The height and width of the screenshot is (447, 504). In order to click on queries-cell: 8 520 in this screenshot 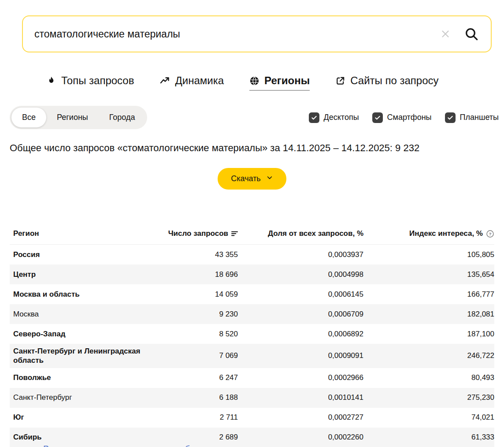, I will do `click(194, 334)`.